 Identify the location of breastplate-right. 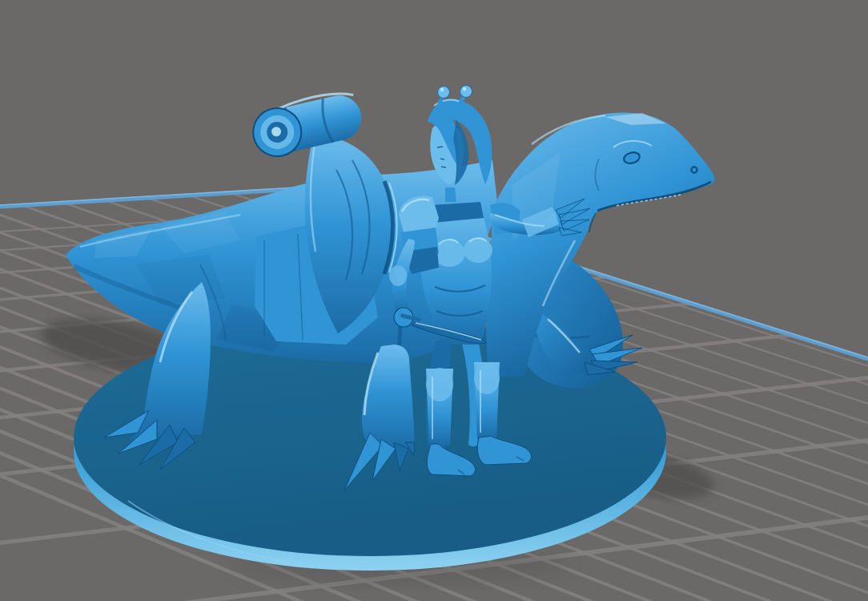
(478, 250).